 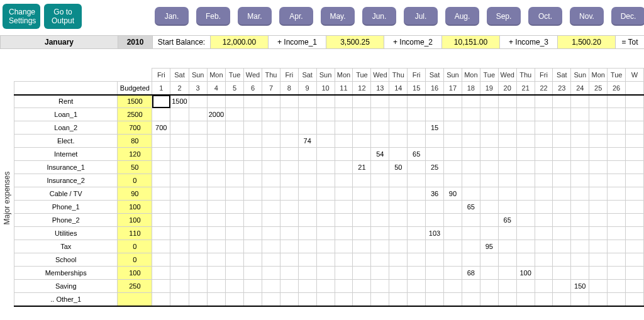 I want to click on grid-cell: 2000, so click(x=216, y=114).